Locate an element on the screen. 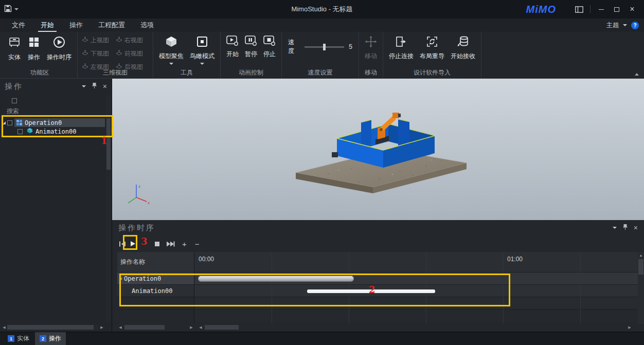  minimize-button is located at coordinates (601, 9).